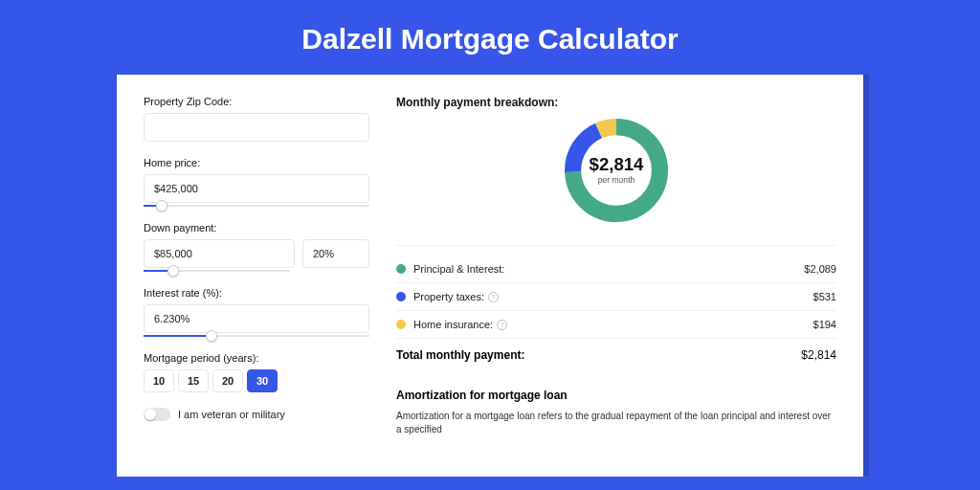  What do you see at coordinates (616, 297) in the screenshot?
I see `legend-row: Property taxes: ?$531` at bounding box center [616, 297].